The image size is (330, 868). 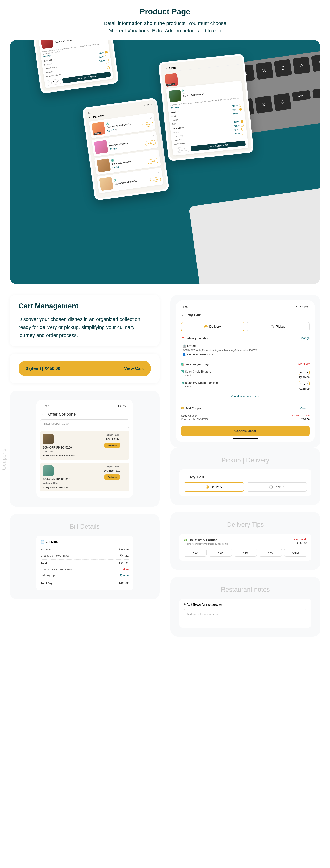 What do you see at coordinates (47, 44) in the screenshot?
I see `product-image` at bounding box center [47, 44].